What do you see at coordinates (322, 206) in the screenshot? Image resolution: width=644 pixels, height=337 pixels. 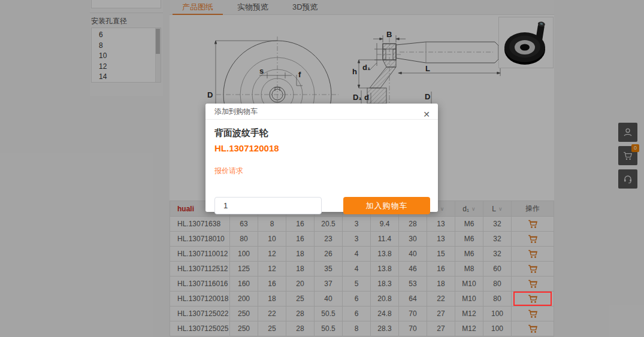 I see `quantity-row: 加入购物车` at bounding box center [322, 206].